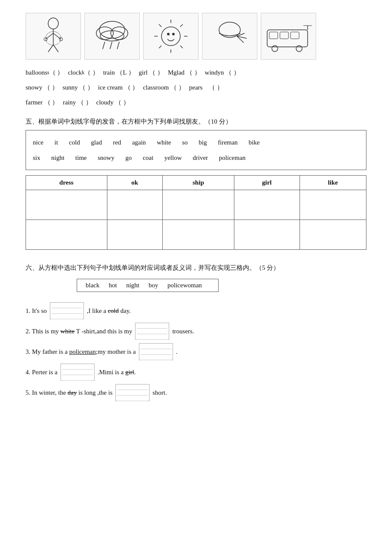  Describe the element at coordinates (196, 331) in the screenshot. I see `sentence-2: 2. This is my white T -shirt,and this is…` at that location.